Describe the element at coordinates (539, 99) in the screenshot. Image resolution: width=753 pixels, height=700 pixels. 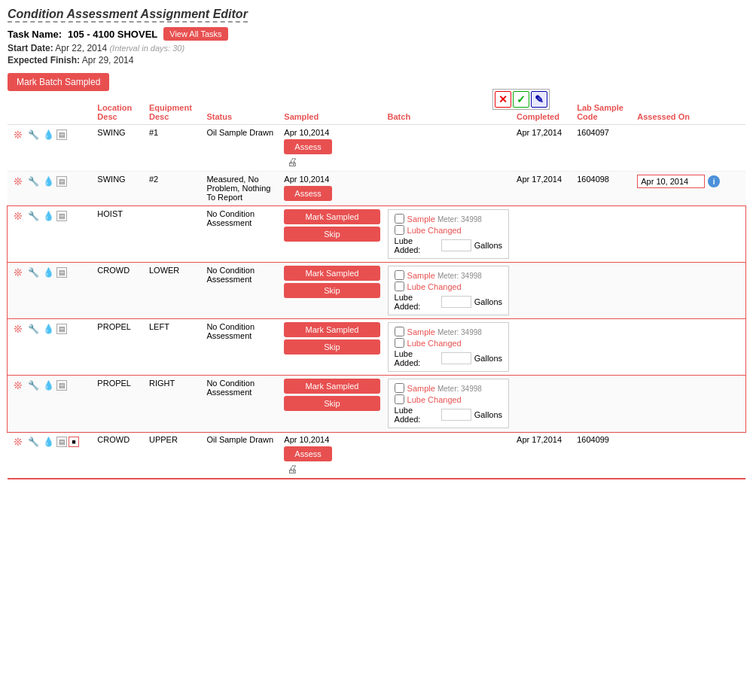
I see `toolbar-edit-button: ✎` at that location.